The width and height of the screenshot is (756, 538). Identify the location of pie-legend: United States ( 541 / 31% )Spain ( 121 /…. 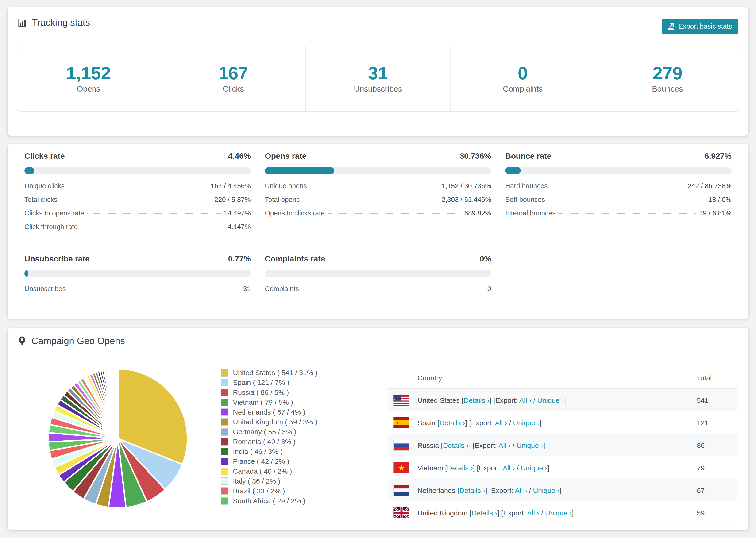
(291, 437).